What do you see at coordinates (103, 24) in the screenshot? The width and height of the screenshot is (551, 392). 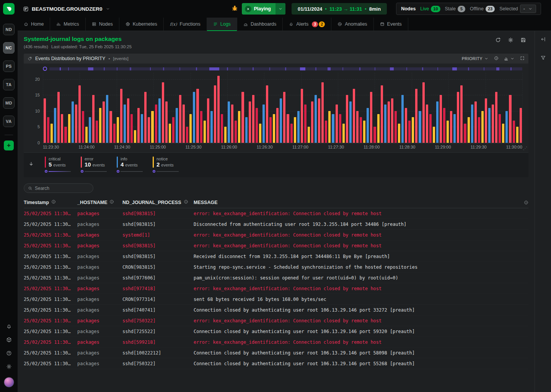 I see `tab-nodes: Nodes` at bounding box center [103, 24].